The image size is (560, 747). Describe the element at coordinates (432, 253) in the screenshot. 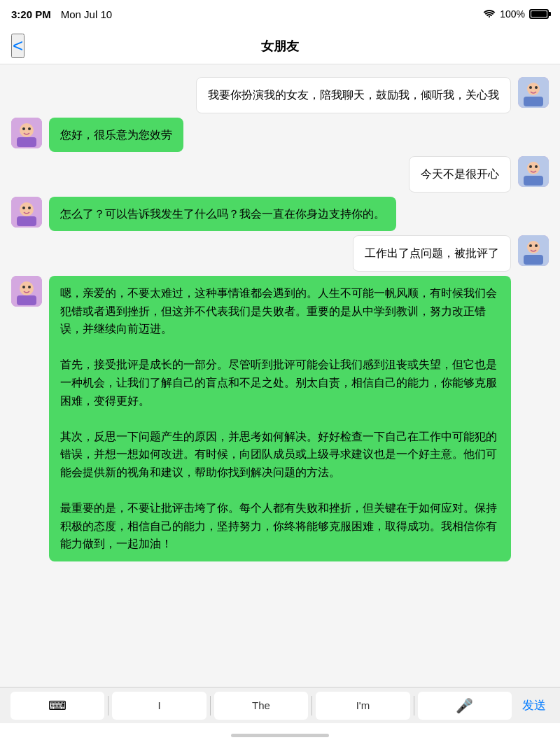

I see `user-bubble: 工作出了点问题，被批评了` at that location.